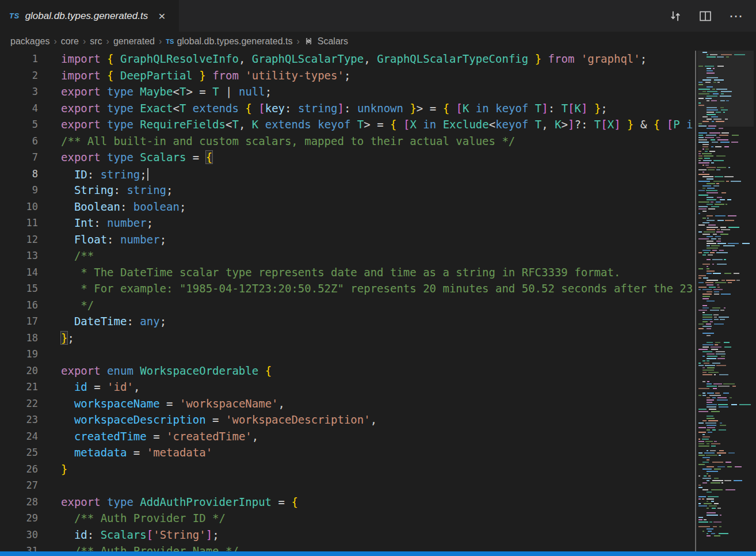 The height and width of the screenshot is (556, 756). Describe the element at coordinates (96, 41) in the screenshot. I see `breadcrumb-item-src: src` at that location.